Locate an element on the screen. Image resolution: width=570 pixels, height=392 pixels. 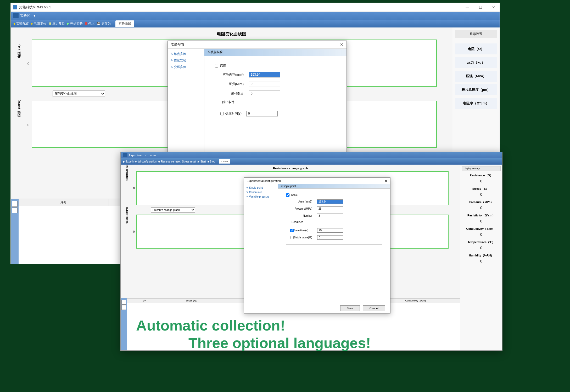
savetime2-checkbox is located at coordinates (292, 230).